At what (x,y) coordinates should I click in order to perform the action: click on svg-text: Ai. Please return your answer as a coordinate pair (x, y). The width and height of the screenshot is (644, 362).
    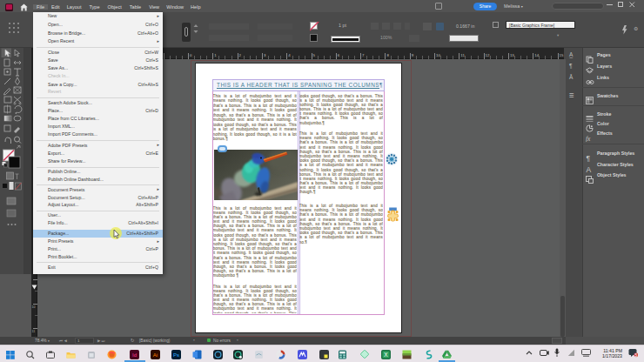
    Looking at the image, I should click on (155, 355).